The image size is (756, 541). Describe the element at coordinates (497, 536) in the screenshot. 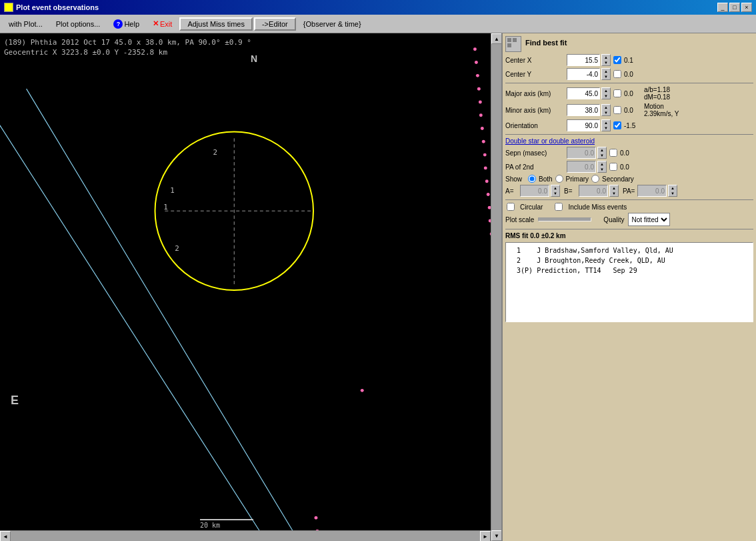

I see `scroll-down-button: ▼` at that location.